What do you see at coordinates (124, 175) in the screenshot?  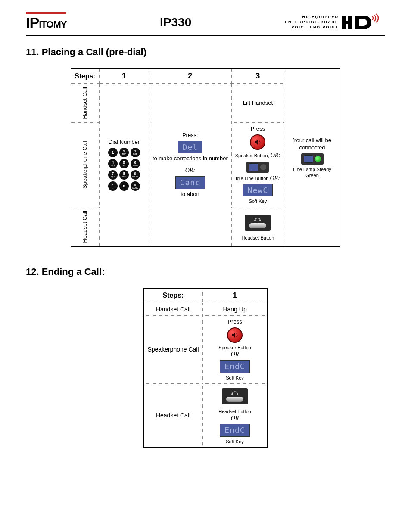 I see `keypad-key: 8TUV` at bounding box center [124, 175].